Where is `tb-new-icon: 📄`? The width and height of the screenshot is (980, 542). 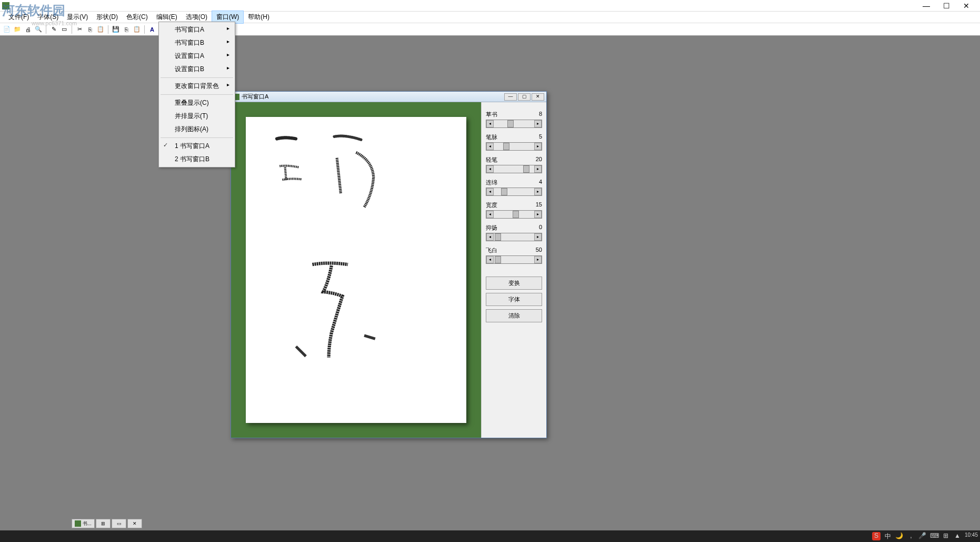 tb-new-icon: 📄 is located at coordinates (7, 29).